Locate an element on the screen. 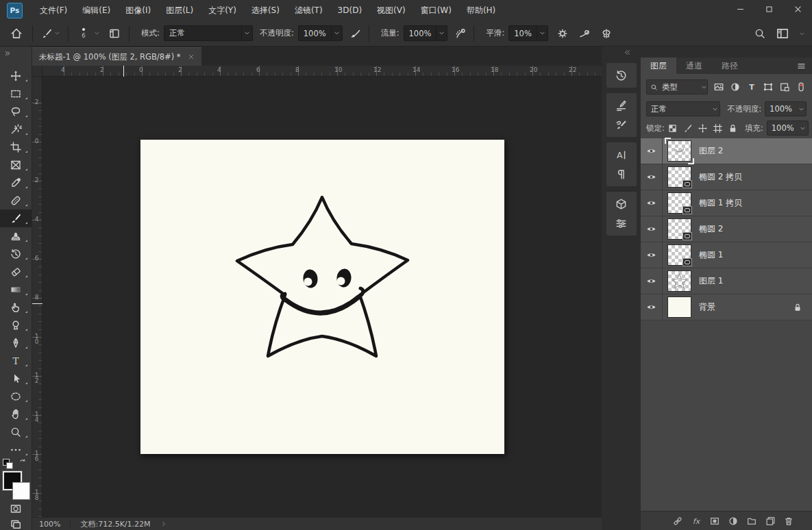  airbrush-icon is located at coordinates (460, 34).